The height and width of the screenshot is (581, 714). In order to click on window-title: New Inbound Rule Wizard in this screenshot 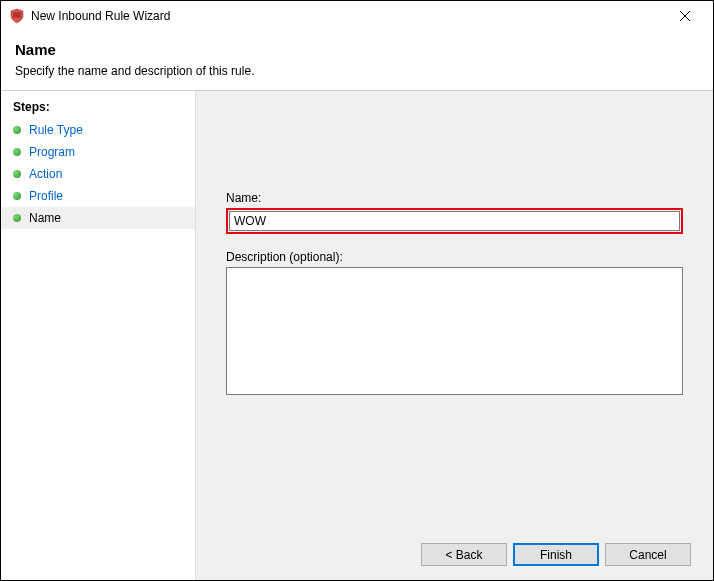, I will do `click(348, 16)`.